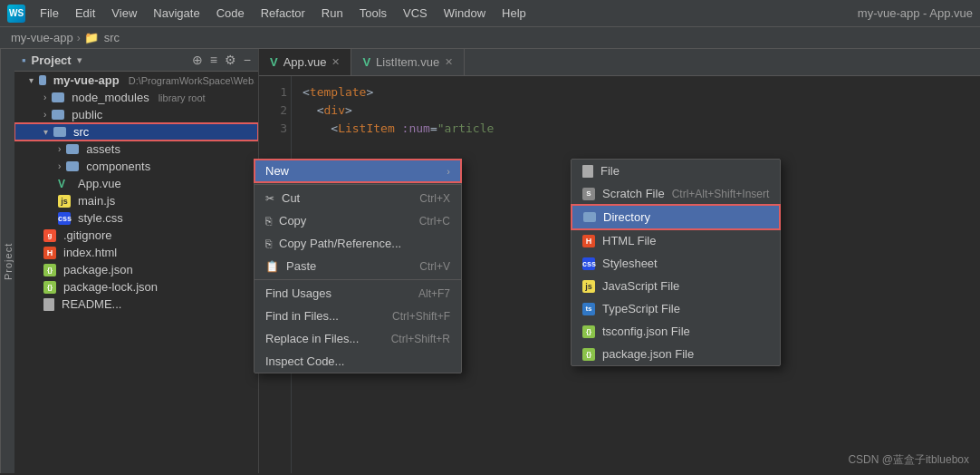 The image size is (980, 475). What do you see at coordinates (230, 60) in the screenshot?
I see `sidebar-settings-icon: ⚙` at bounding box center [230, 60].